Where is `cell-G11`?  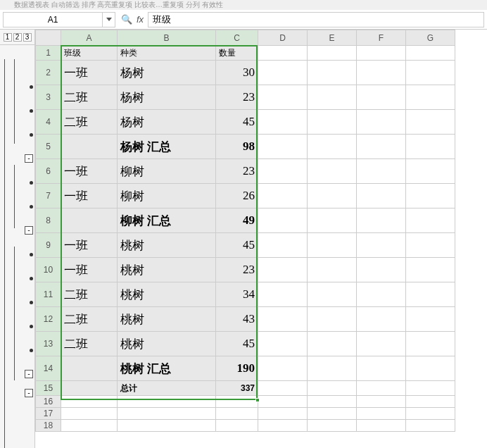
cell-G11 is located at coordinates (431, 294).